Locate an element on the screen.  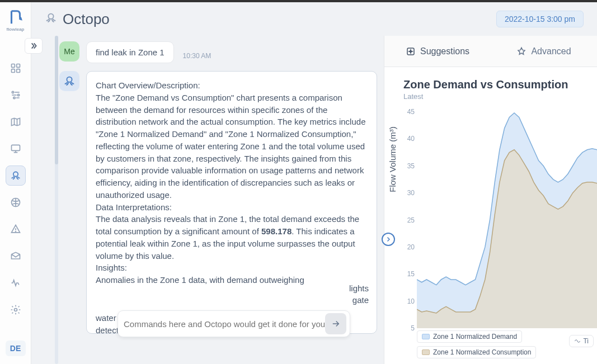
nav-map is located at coordinates (16, 122).